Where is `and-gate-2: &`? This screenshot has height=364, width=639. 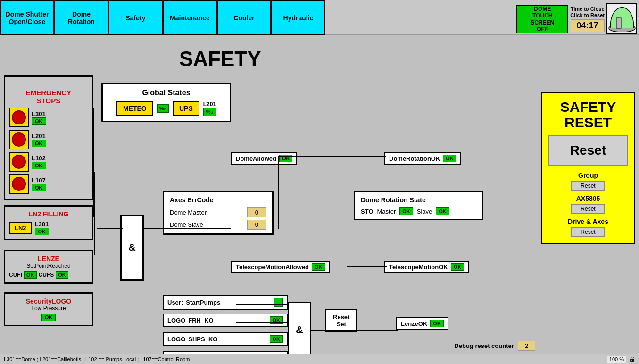 and-gate-2: & is located at coordinates (299, 330).